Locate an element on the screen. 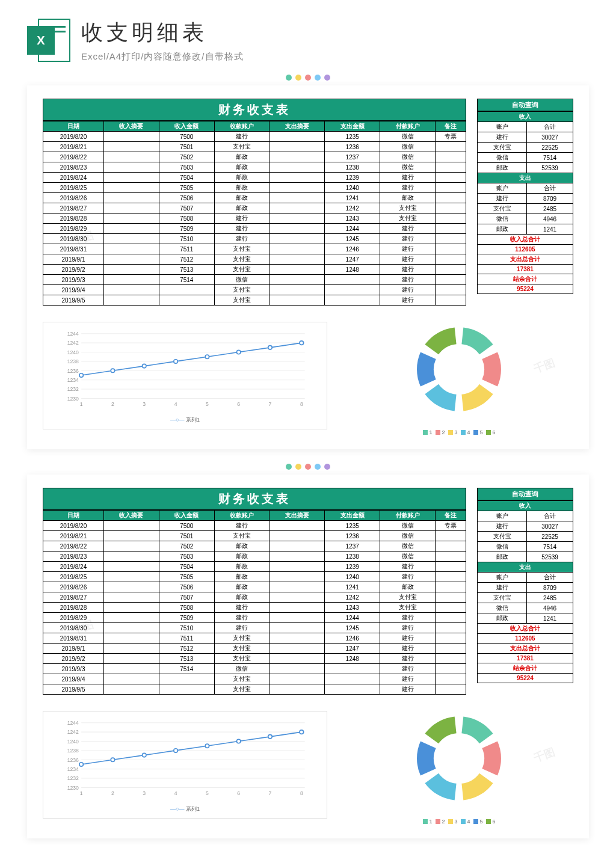  table-row: 2019/8/257505邮政1240建行 is located at coordinates (255, 188).